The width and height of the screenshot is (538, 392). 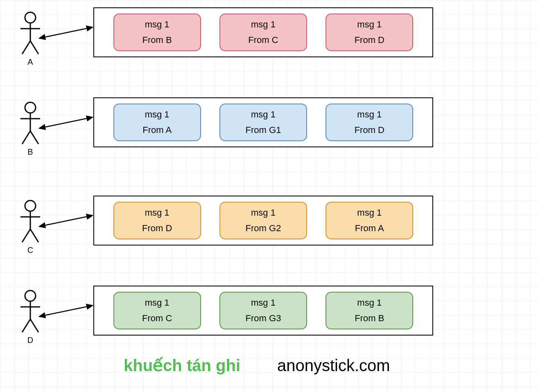 What do you see at coordinates (263, 311) in the screenshot?
I see `message-box: msg 1From G3` at bounding box center [263, 311].